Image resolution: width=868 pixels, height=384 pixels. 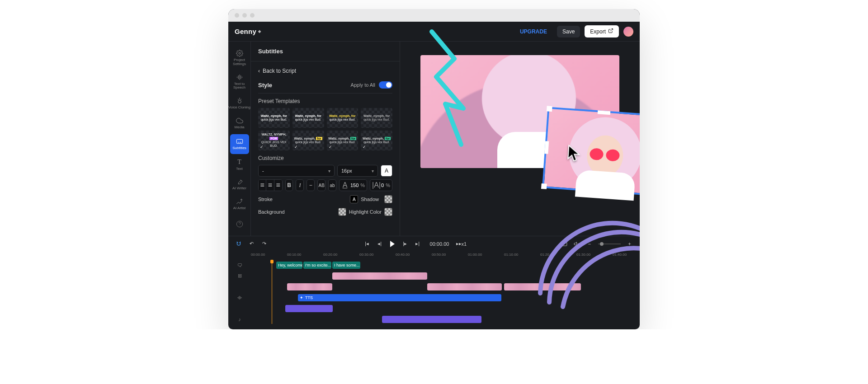 I want to click on ruler-tick: 01:20.00, so click(x=547, y=255).